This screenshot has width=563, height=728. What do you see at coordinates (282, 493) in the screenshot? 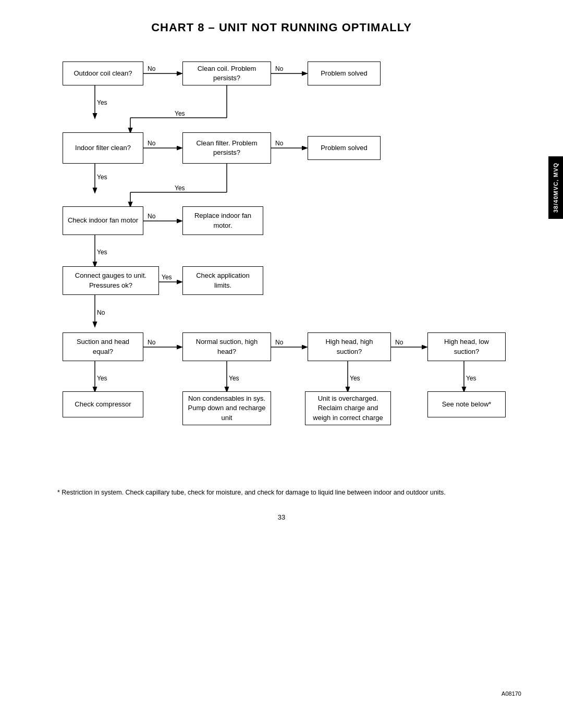
I see `footnote: * Restriction in system. Check capillary…` at bounding box center [282, 493].